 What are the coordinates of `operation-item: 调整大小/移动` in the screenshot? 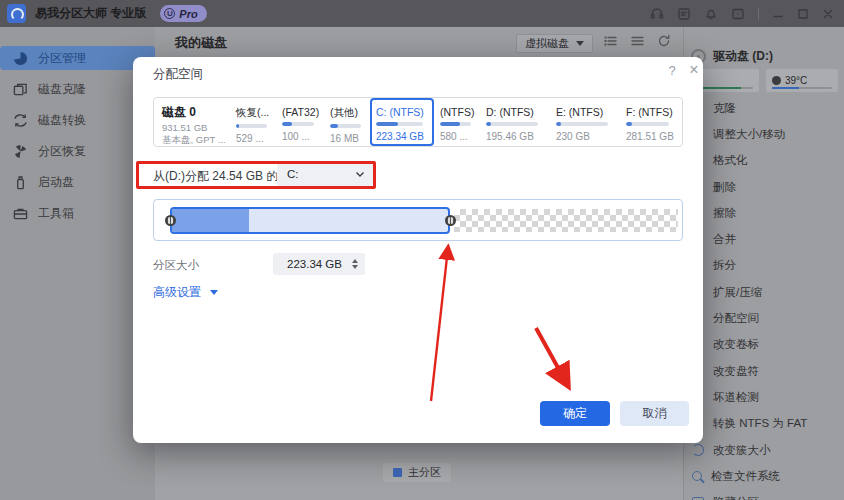 It's located at (764, 134).